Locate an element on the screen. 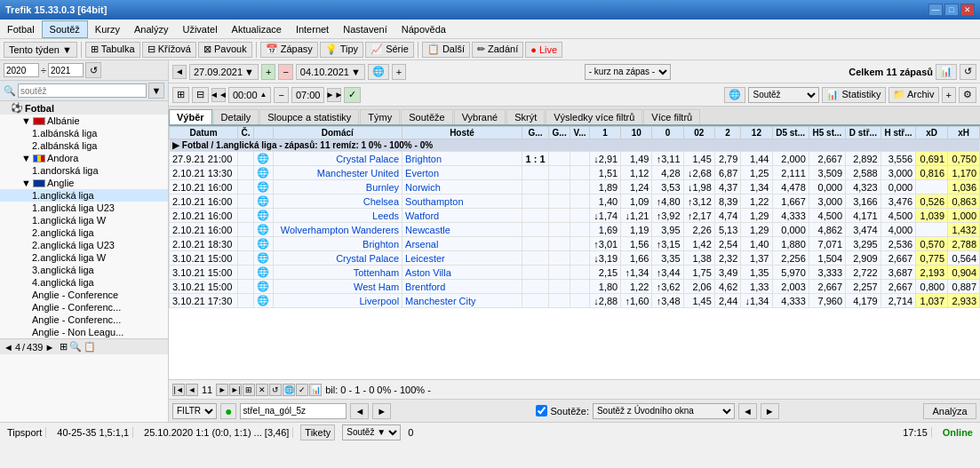 This screenshot has width=980, height=468. souteze-nav-right: ► is located at coordinates (769, 411).